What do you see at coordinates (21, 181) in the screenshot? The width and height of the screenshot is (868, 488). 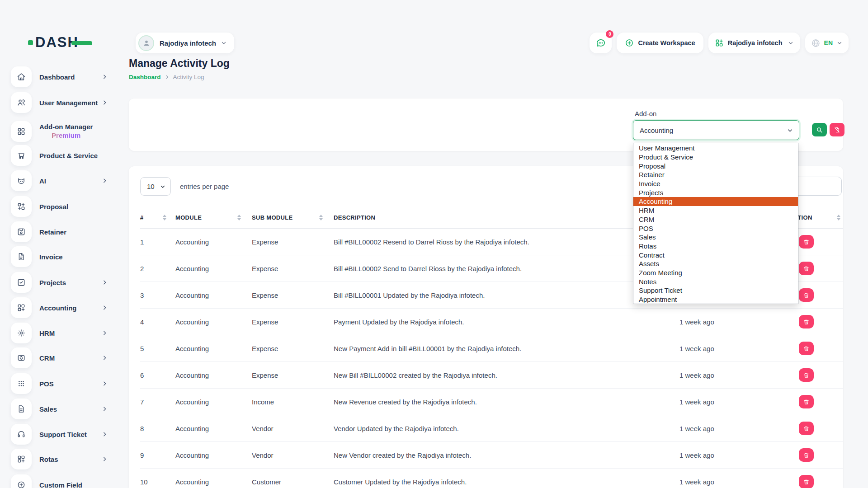 I see `ai-icon` at bounding box center [21, 181].